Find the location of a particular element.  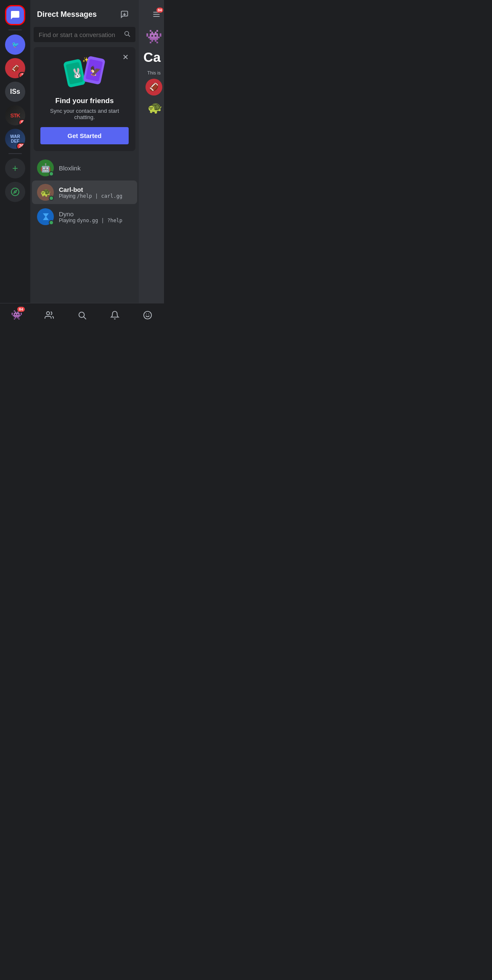

right-notification-badge: 84 is located at coordinates (160, 10).